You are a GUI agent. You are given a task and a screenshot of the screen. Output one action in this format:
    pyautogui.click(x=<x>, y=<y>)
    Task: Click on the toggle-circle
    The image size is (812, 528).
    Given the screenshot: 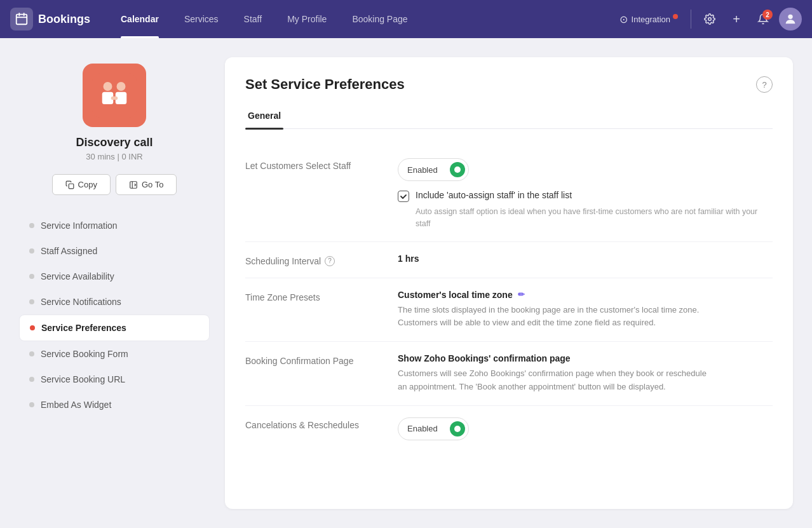 What is the action you would take?
    pyautogui.click(x=457, y=170)
    